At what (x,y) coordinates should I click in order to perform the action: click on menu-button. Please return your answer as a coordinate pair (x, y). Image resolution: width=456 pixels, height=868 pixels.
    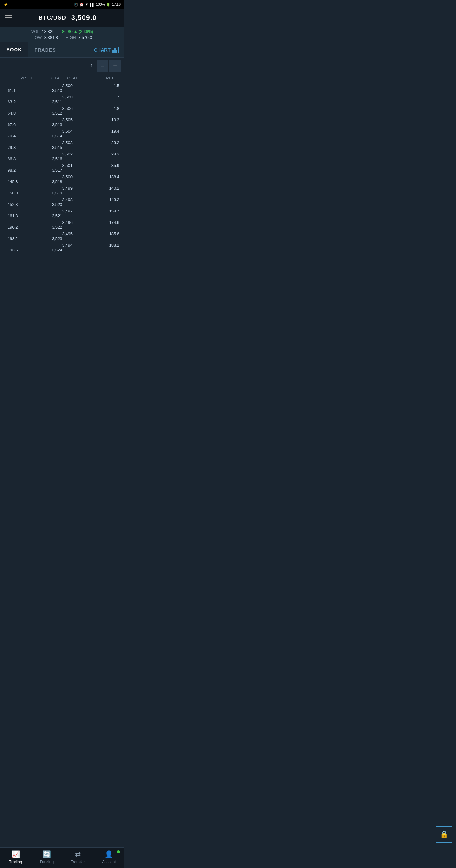
    Looking at the image, I should click on (9, 18).